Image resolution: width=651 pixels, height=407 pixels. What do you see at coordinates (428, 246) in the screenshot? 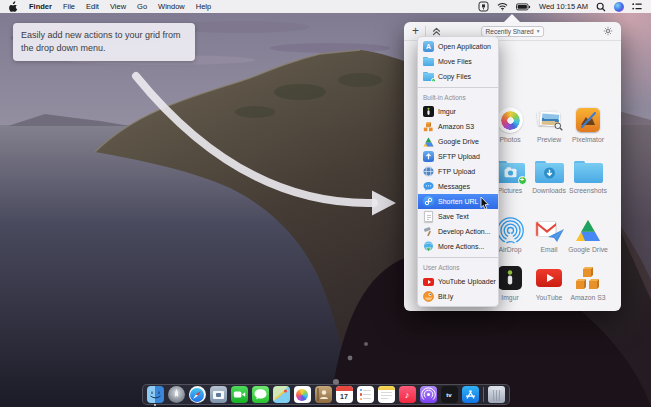
I see `more-icon` at bounding box center [428, 246].